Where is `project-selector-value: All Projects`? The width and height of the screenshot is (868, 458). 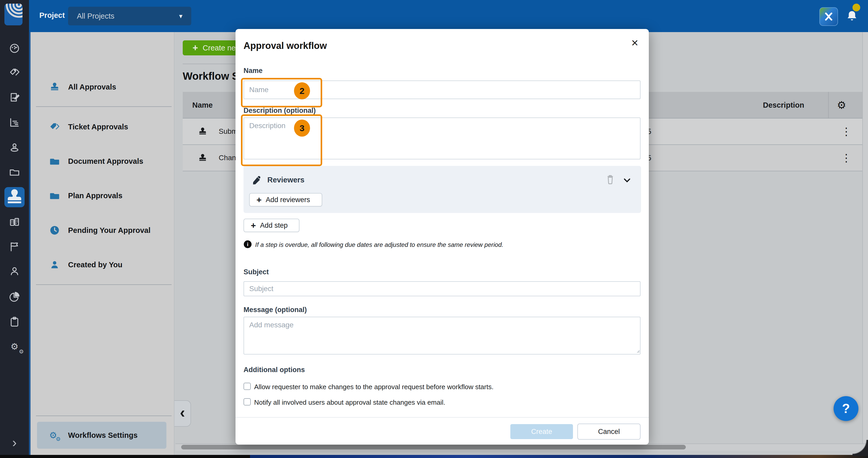
project-selector-value: All Projects is located at coordinates (96, 16).